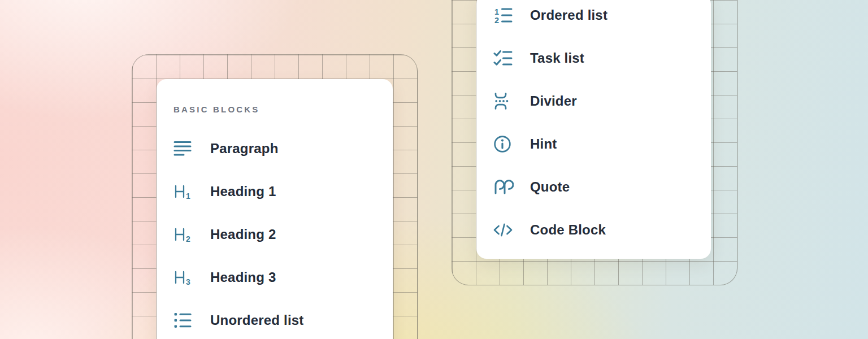 Image resolution: width=868 pixels, height=339 pixels. I want to click on heading-2-icon: 2, so click(184, 234).